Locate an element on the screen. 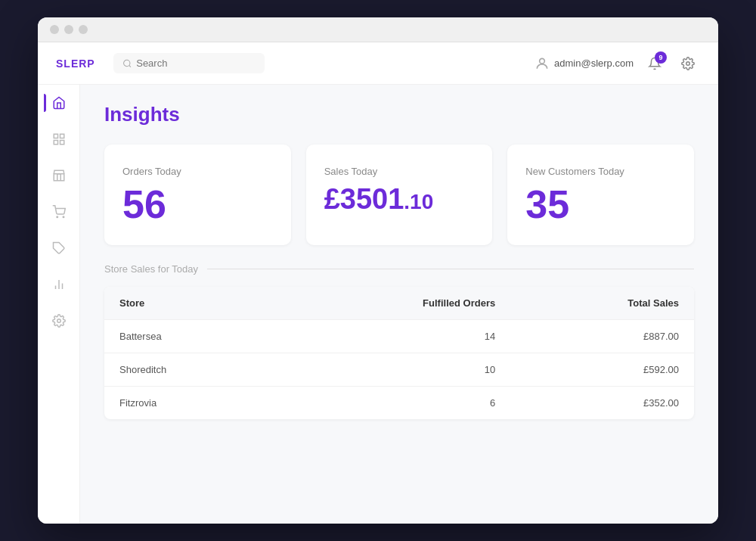 The height and width of the screenshot is (541, 756). table-header-row: Store Fulfilled Orders Total Sales is located at coordinates (399, 303).